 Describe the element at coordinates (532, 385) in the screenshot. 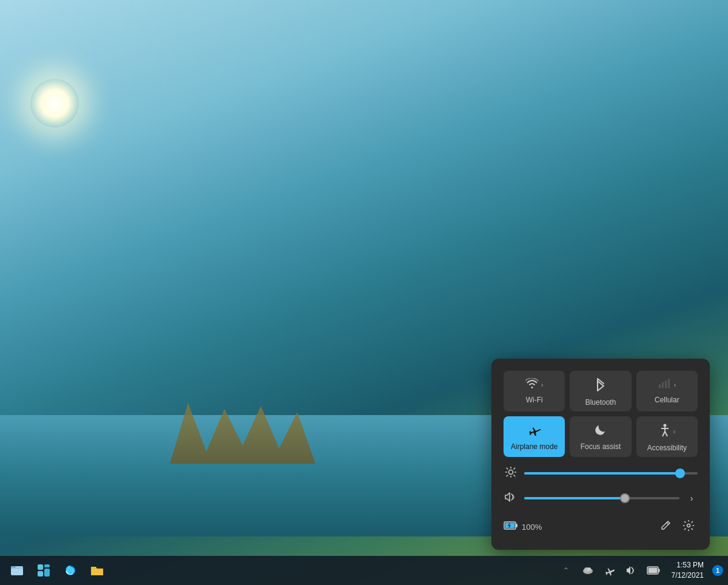

I see `wifi-icon` at that location.